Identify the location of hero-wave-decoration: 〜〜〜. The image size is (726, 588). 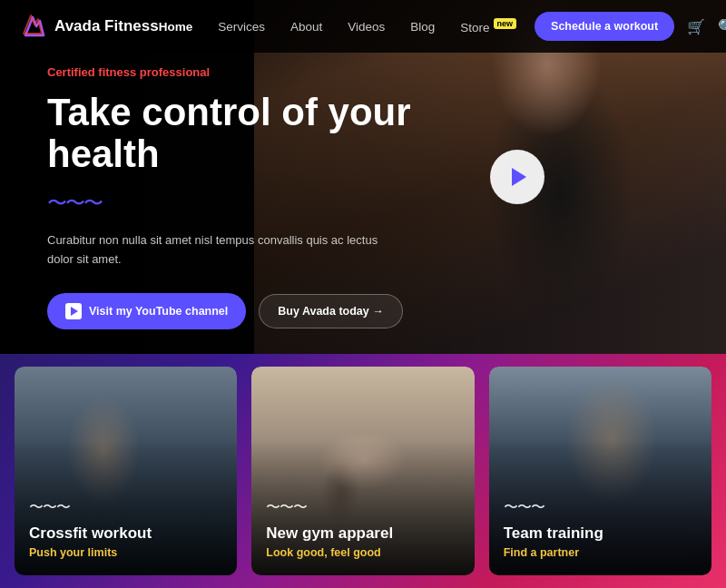
(265, 203).